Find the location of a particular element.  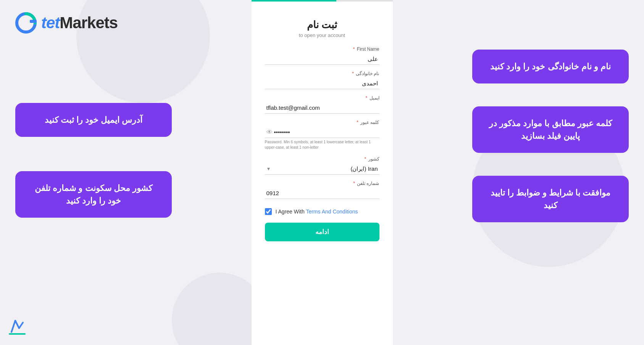

password-wrapper: 👁 is located at coordinates (322, 132).